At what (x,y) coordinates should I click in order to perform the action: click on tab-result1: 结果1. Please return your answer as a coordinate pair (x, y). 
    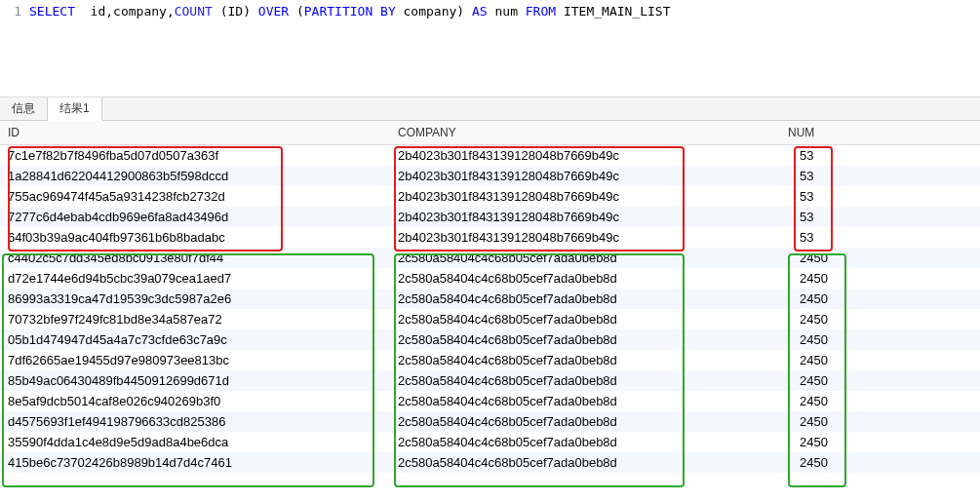
    Looking at the image, I should click on (75, 109).